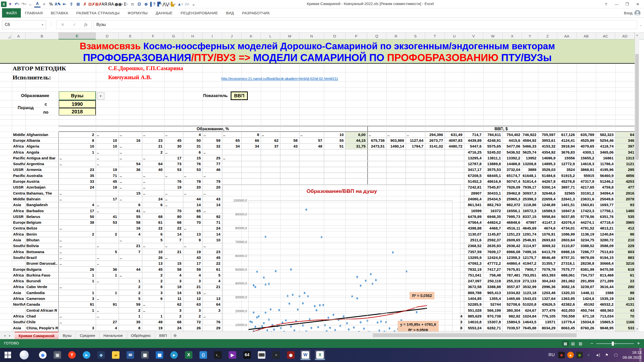  What do you see at coordinates (42, 158) in the screenshot?
I see `country-cell: Antigua and Bar` at bounding box center [42, 158].